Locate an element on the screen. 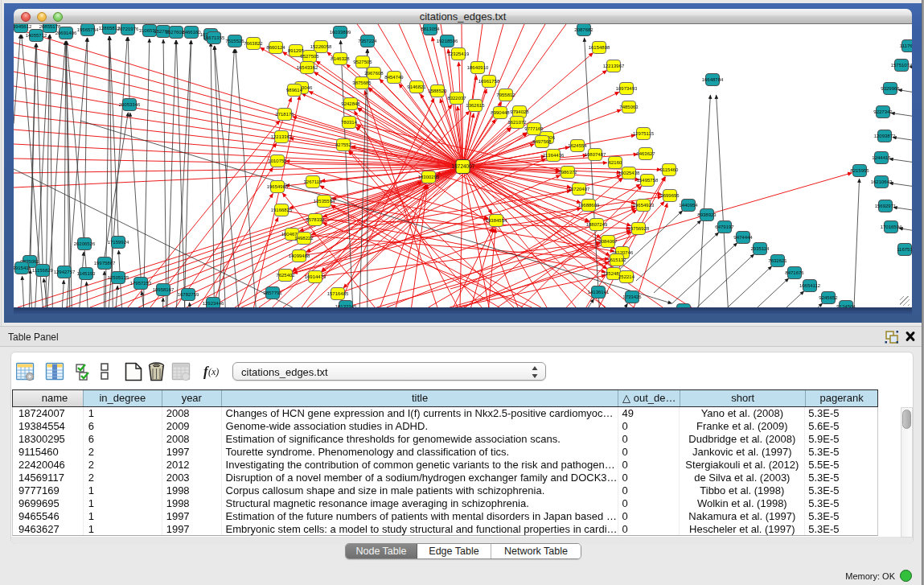 The height and width of the screenshot is (585, 924). svg-text: 19756928 is located at coordinates (639, 229).